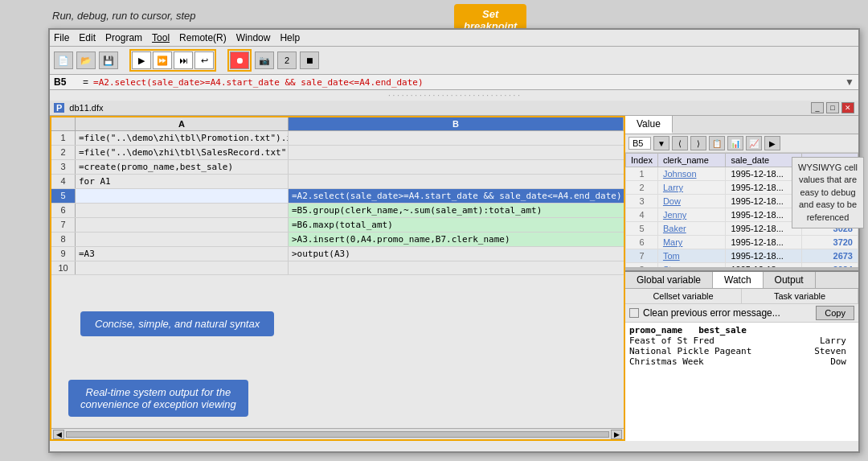 The height and width of the screenshot is (461, 868). Describe the element at coordinates (61, 38) in the screenshot. I see `menu-file: File` at that location.